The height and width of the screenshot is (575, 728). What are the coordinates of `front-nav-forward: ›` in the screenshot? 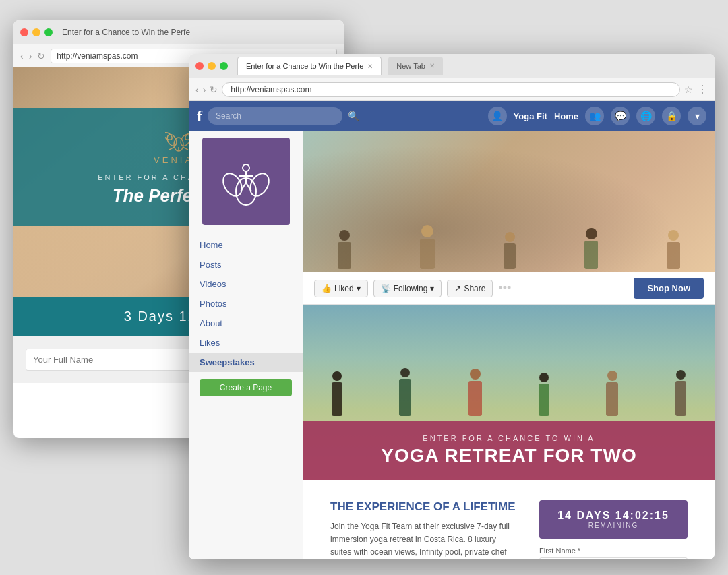 It's located at (205, 90).